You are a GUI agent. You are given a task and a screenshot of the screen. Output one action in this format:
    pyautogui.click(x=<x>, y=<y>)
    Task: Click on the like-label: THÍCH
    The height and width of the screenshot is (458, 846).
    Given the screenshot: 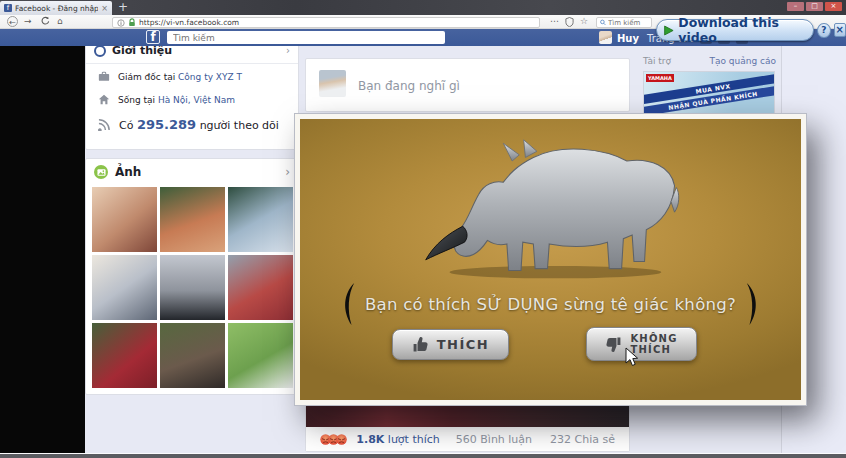 What is the action you would take?
    pyautogui.click(x=464, y=344)
    